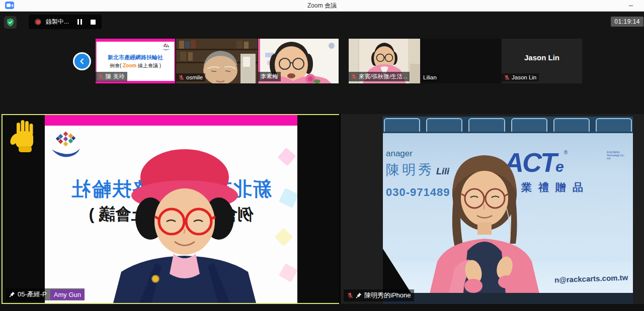  I want to click on meeting-timer: 01:19:14, so click(627, 22).